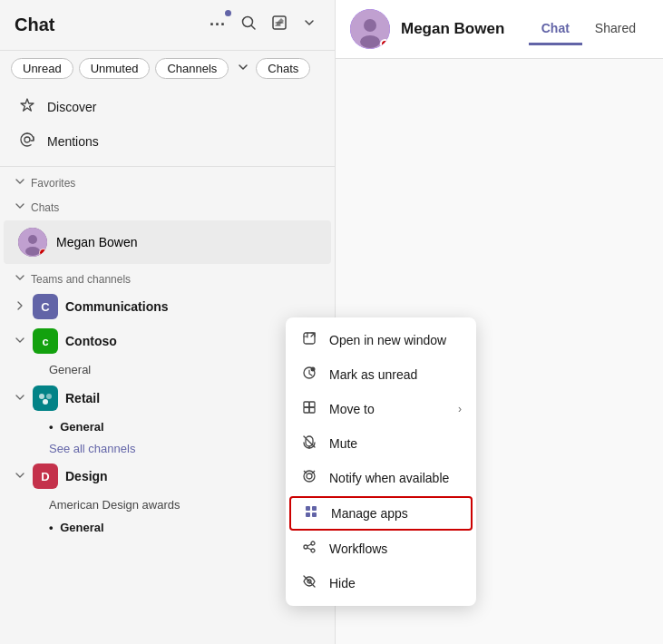  I want to click on manage-apps-icon, so click(311, 513).